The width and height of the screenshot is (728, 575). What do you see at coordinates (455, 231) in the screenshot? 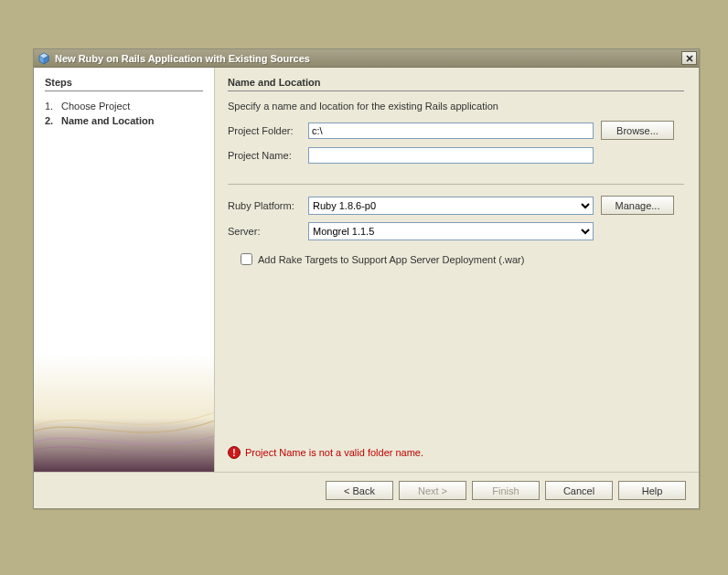
I see `server-row: Server: Mongrel 1.1.5` at bounding box center [455, 231].